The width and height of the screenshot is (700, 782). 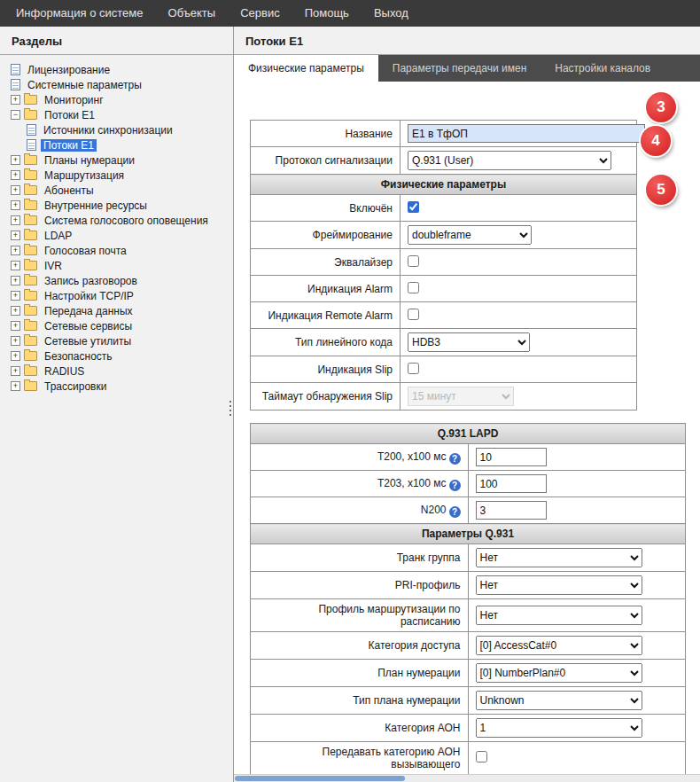 What do you see at coordinates (117, 69) in the screenshot?
I see `sidebar-item-licensing: Лицензирование` at bounding box center [117, 69].